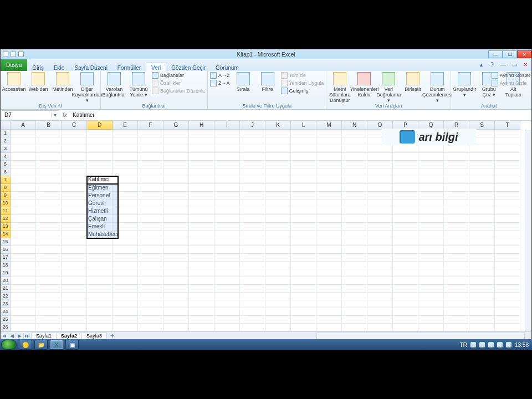 The image size is (532, 399). What do you see at coordinates (57, 345) in the screenshot?
I see `taskbar-excel-icon: X` at bounding box center [57, 345].